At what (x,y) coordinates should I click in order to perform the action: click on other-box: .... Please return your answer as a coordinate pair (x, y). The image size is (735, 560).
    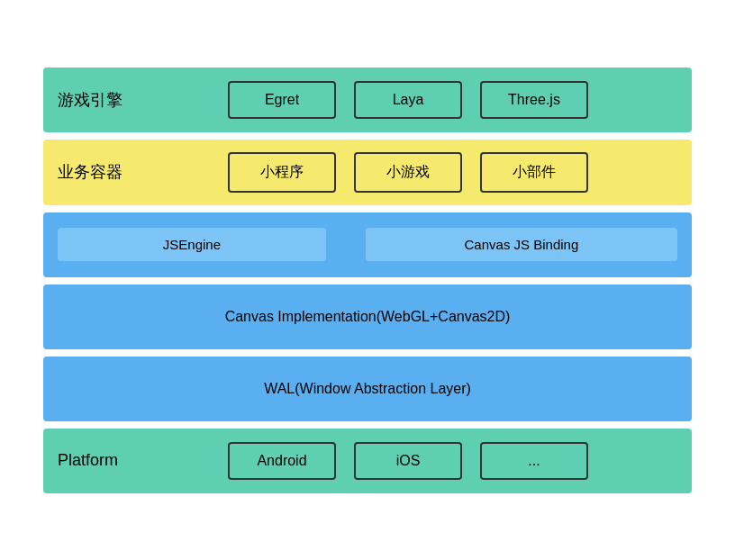
    Looking at the image, I should click on (534, 461).